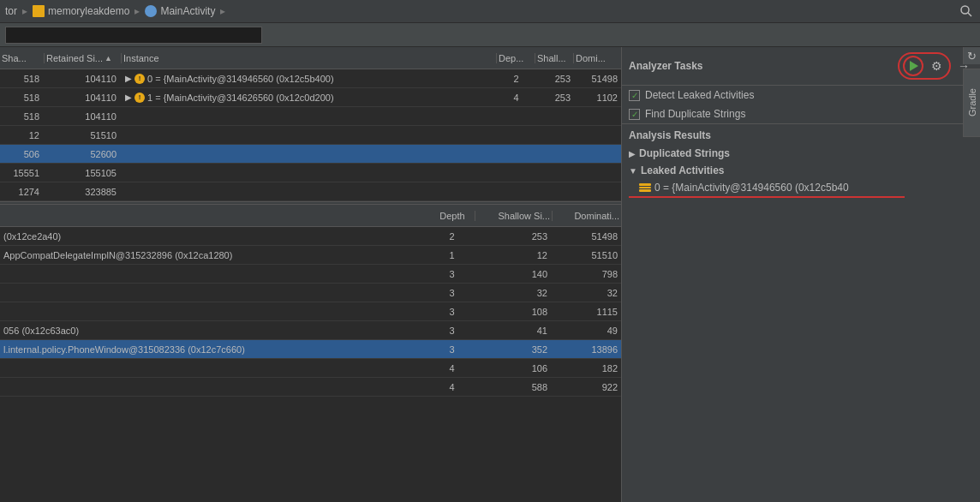 Image resolution: width=980 pixels, height=502 pixels. What do you see at coordinates (801, 67) in the screenshot?
I see `analyzer-tasks-header: Analyzer Tasks ⚙ →` at bounding box center [801, 67].